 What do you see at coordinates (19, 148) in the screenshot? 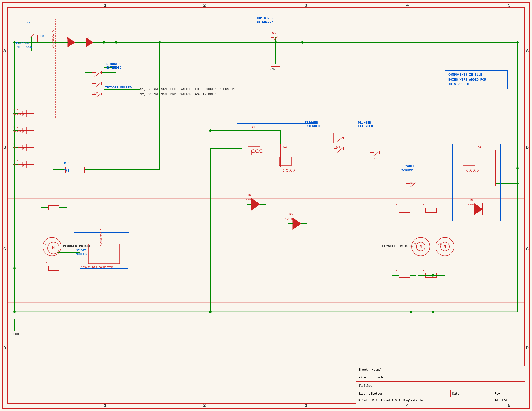
I see `bt3-value: Battery` at bounding box center [19, 148].